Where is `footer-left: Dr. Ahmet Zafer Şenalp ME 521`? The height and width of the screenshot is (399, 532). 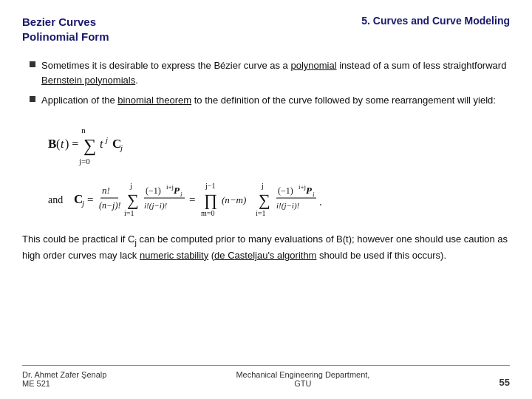
footer-left: Dr. Ahmet Zafer Şenalp ME 521 is located at coordinates (64, 379).